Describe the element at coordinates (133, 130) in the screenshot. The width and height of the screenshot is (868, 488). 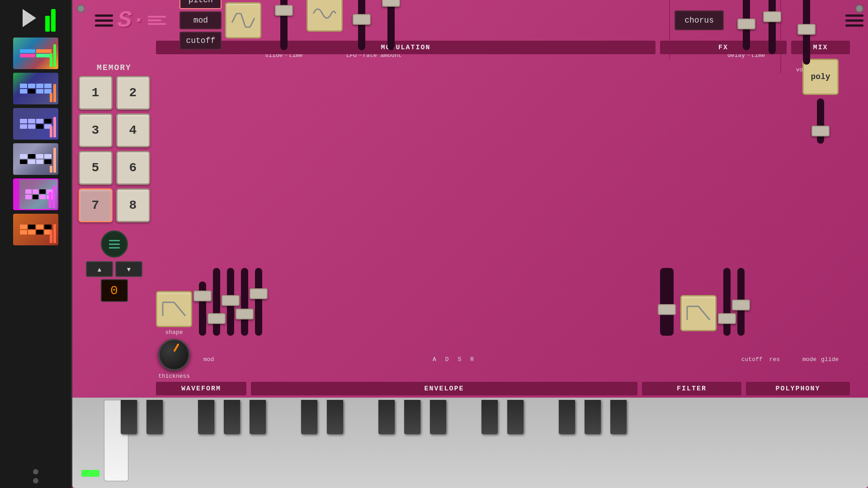
I see `mem-btn-4: 4` at that location.